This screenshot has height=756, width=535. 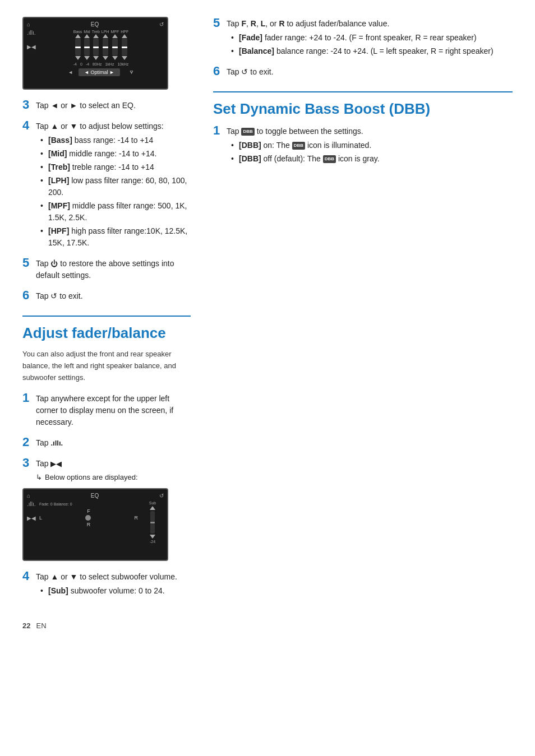 What do you see at coordinates (101, 45) in the screenshot?
I see `eq-bars-section: Bass Mid Treb` at bounding box center [101, 45].